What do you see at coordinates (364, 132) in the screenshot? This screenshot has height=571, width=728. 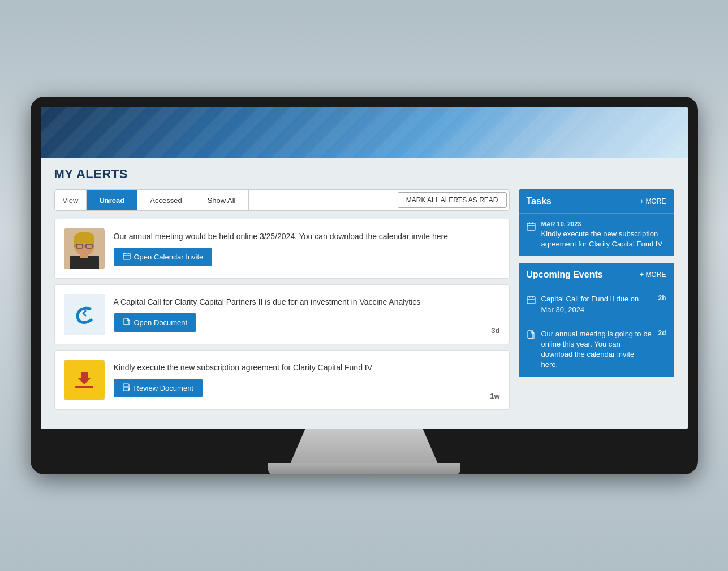 I see `hero-banner` at bounding box center [364, 132].